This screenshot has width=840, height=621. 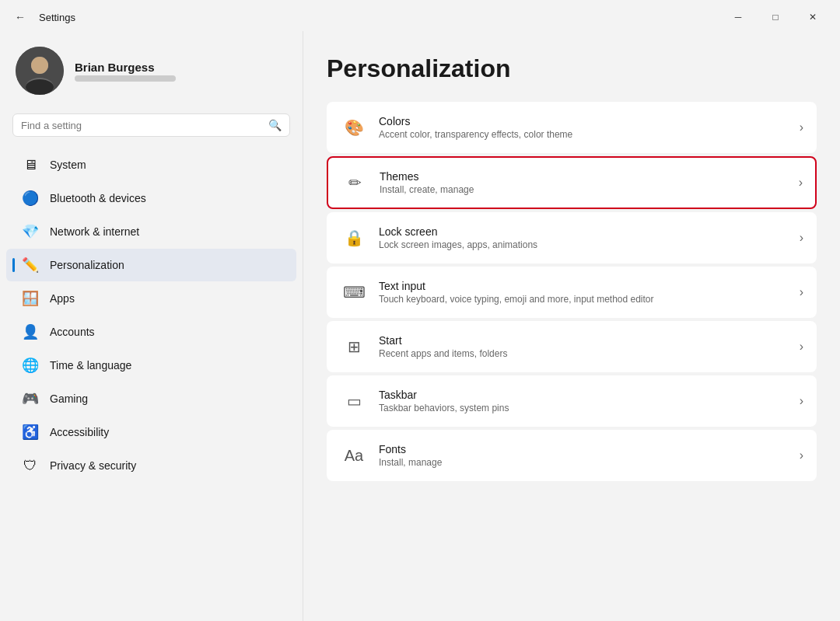 I want to click on start-desc: Recent apps and items, folders, so click(x=590, y=354).